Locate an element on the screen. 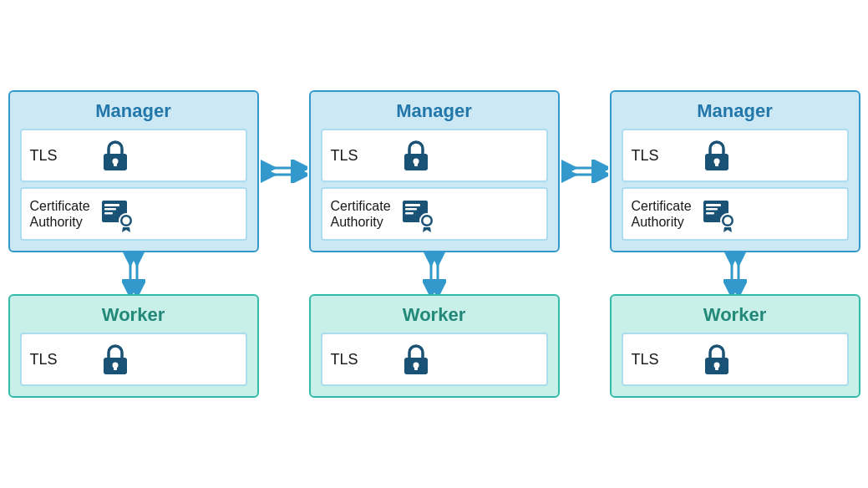  tls-box-3: TLS is located at coordinates (735, 155).